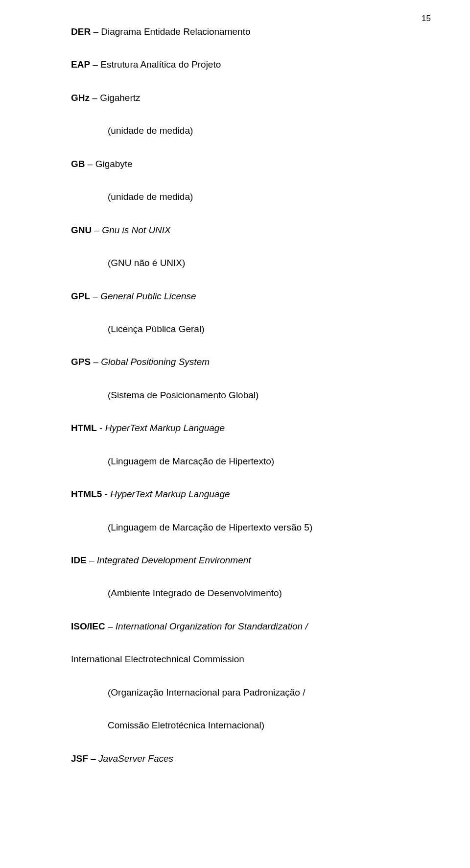  Describe the element at coordinates (120, 98) in the screenshot. I see `entry-full: Gigahertz` at that location.